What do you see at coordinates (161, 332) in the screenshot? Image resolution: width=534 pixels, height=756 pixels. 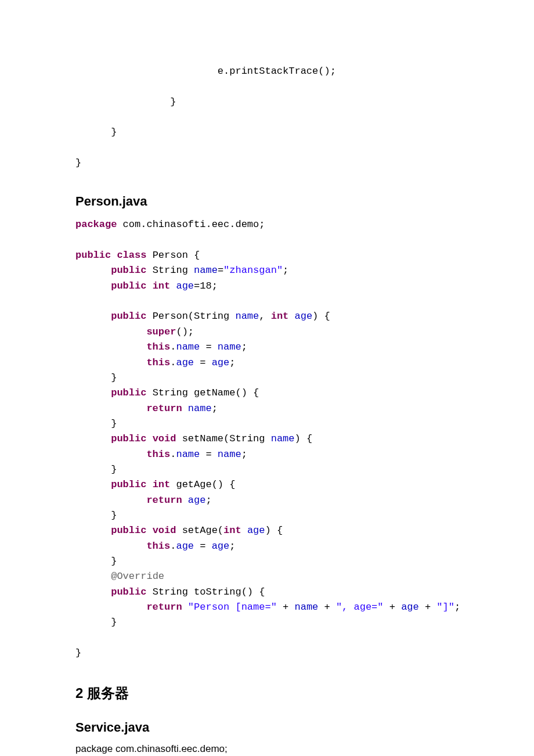 I see `kw-super: super` at bounding box center [161, 332].